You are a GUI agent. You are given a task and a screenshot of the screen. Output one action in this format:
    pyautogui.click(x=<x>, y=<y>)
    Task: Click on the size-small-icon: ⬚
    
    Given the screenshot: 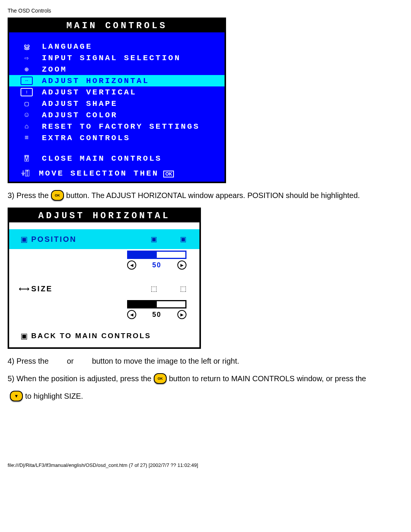 What is the action you would take?
    pyautogui.click(x=154, y=289)
    